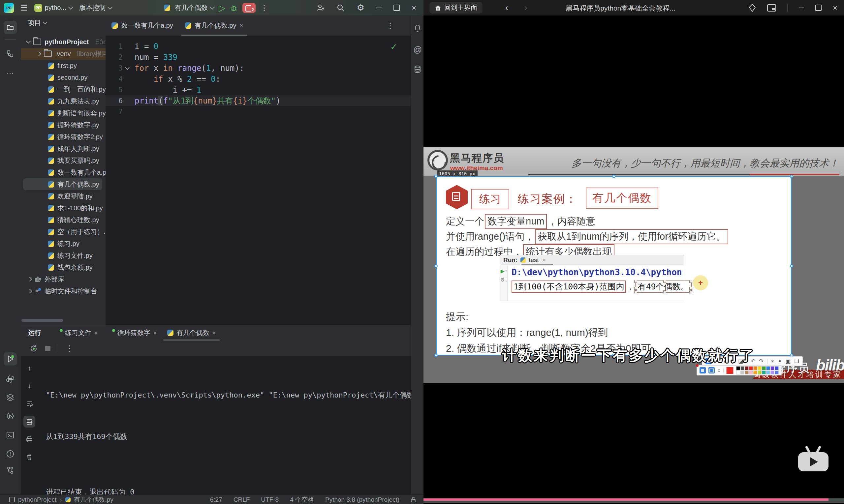 The height and width of the screenshot is (504, 844). What do you see at coordinates (63, 23) in the screenshot?
I see `project-panel-header: 项目` at bounding box center [63, 23].